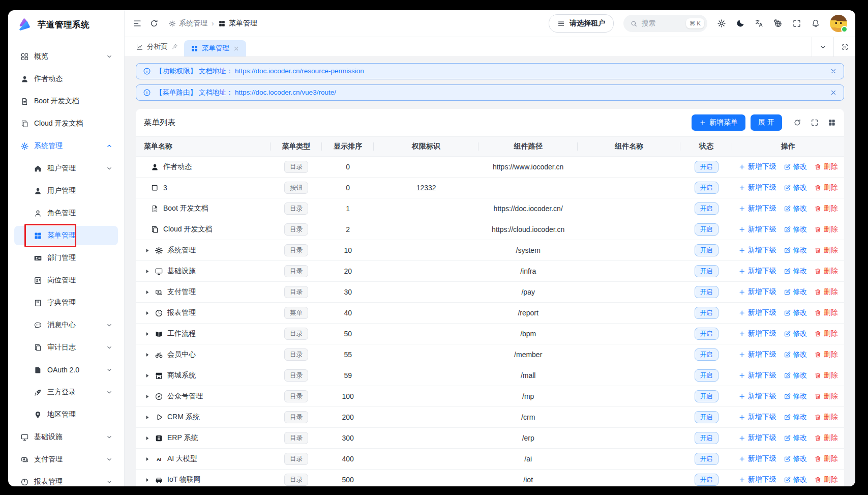 The width and height of the screenshot is (868, 495). What do you see at coordinates (66, 236) in the screenshot?
I see `sidebar-item-菜单管理: 菜单管理` at bounding box center [66, 236].